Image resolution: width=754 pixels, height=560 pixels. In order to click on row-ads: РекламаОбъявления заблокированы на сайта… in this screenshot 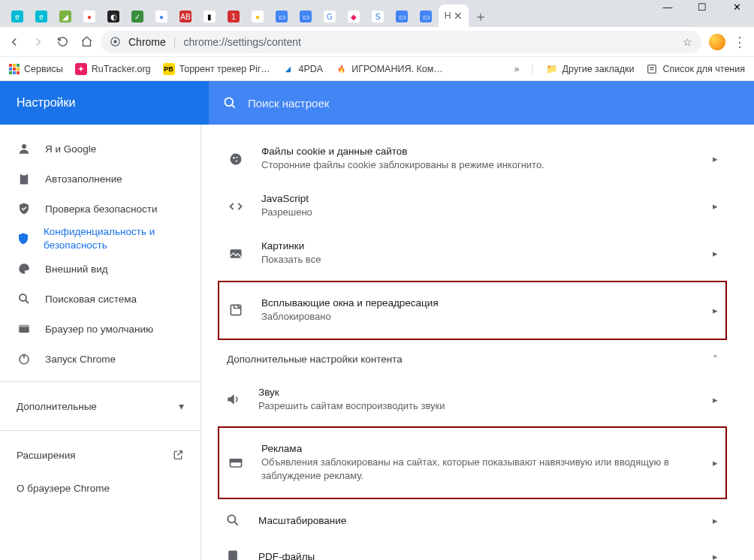, I will do `click(472, 462)`.